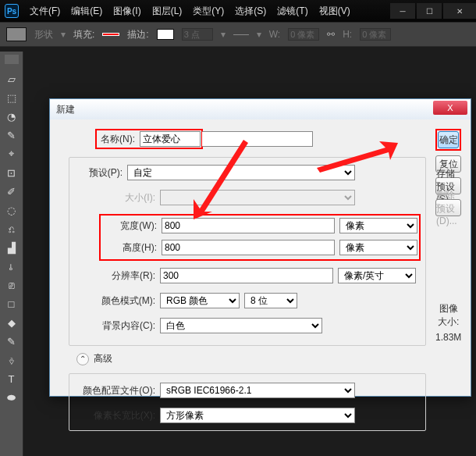  I want to click on advanced-label: 高级, so click(103, 359).